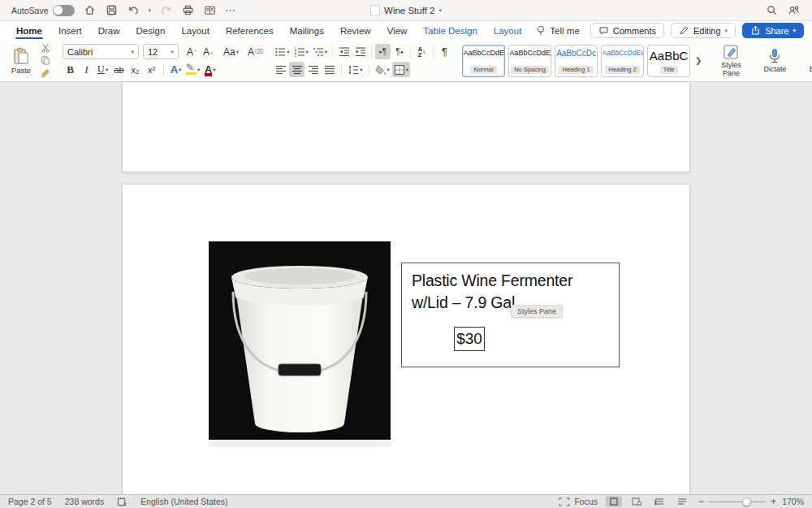  Describe the element at coordinates (109, 31) in the screenshot. I see `tab-draw: Draw` at that location.